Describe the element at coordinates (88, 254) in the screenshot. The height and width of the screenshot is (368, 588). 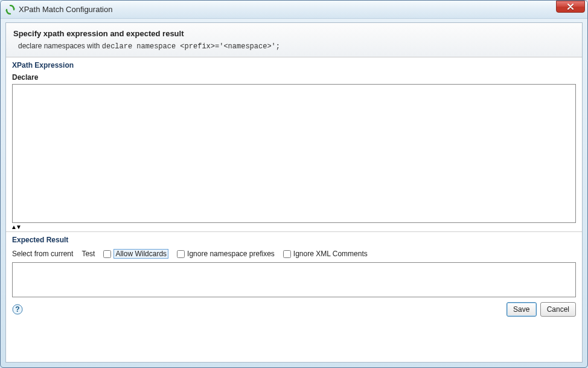
I see `test-link: Test` at that location.